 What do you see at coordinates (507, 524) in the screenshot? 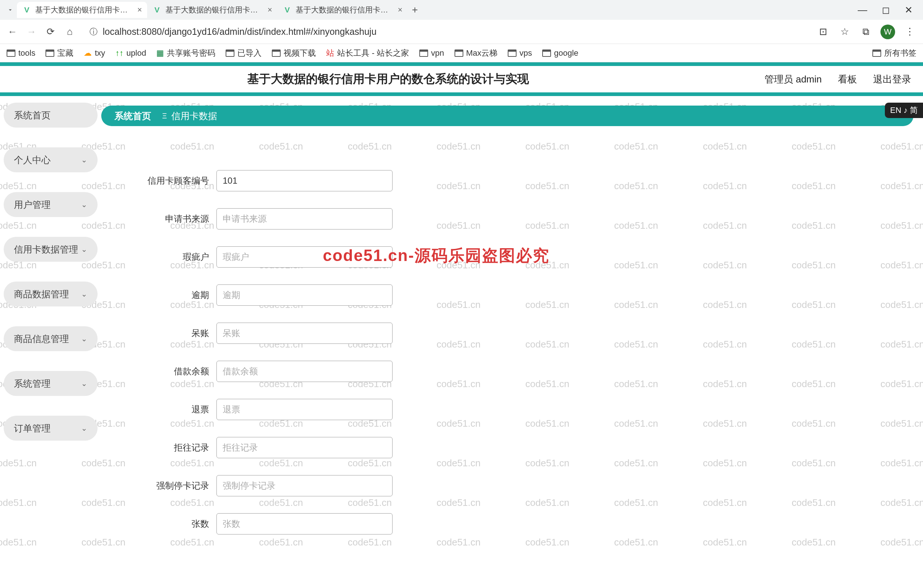
I see `form-row-count: 张数` at bounding box center [507, 524].